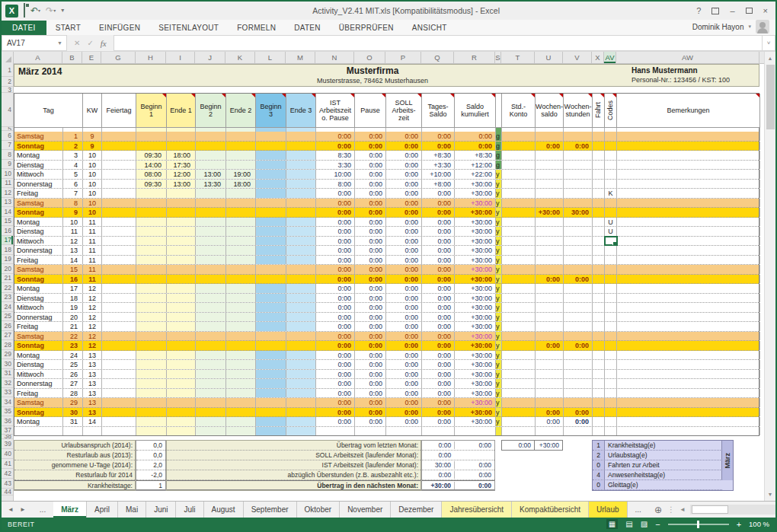 Image resolution: width=777 pixels, height=532 pixels. I want to click on cell-ko-r7, so click(519, 146).